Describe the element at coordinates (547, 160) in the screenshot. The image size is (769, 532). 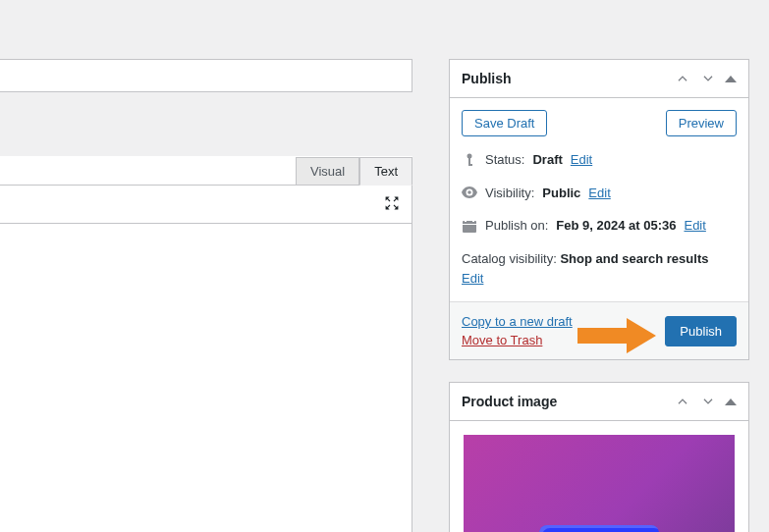
I see `status-value: Draft` at that location.